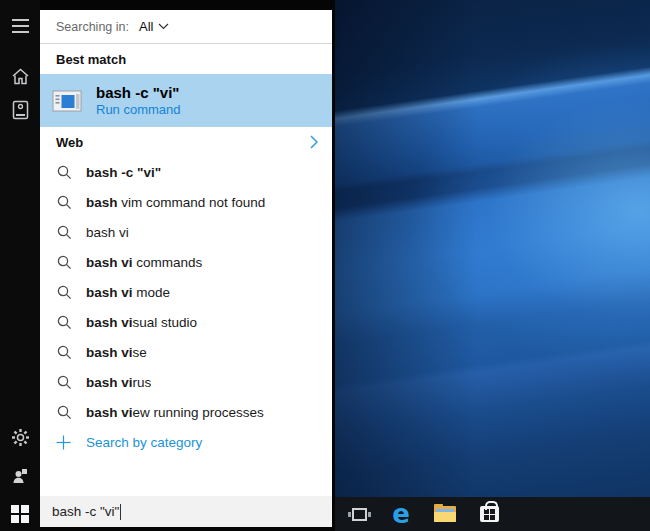 This screenshot has height=531, width=650. Describe the element at coordinates (176, 202) in the screenshot. I see `suggestion-text: bash vim command not found` at that location.